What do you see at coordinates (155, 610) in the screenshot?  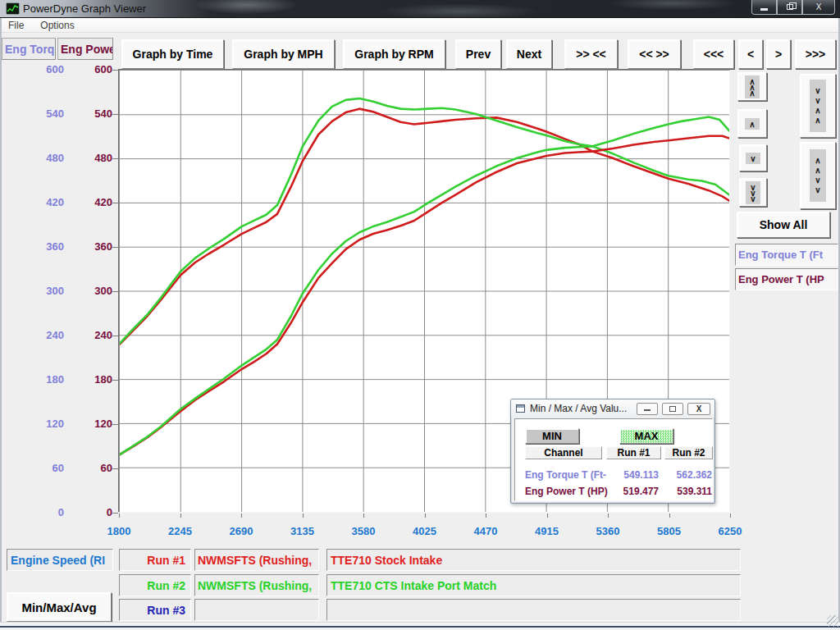 I see `run3-label-box: Run #3` at bounding box center [155, 610].